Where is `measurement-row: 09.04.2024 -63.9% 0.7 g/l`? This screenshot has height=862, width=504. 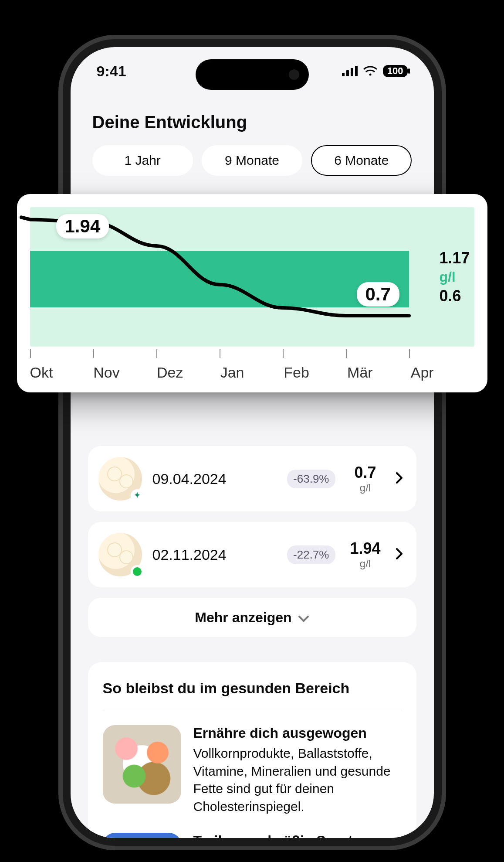
measurement-row: 09.04.2024 -63.9% 0.7 g/l is located at coordinates (252, 479).